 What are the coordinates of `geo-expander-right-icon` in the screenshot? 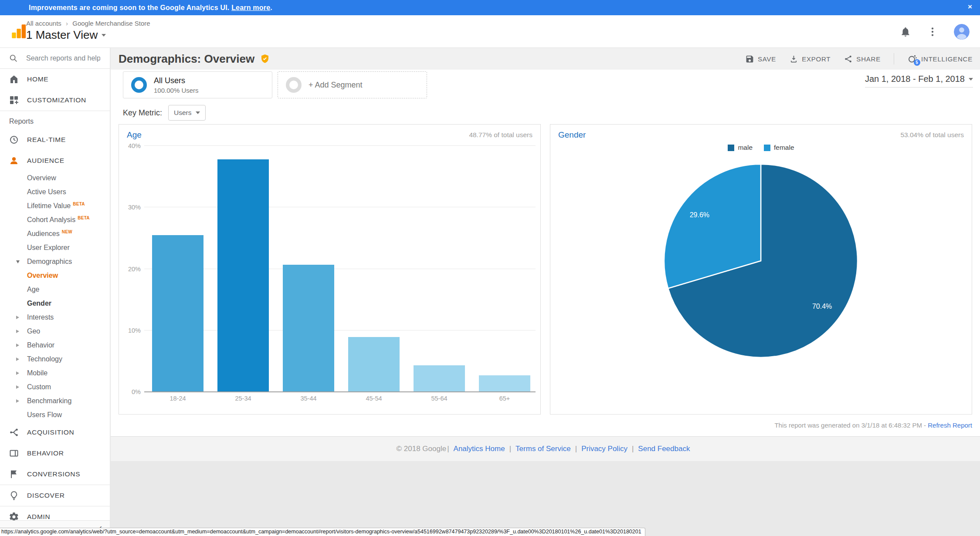 It's located at (17, 331).